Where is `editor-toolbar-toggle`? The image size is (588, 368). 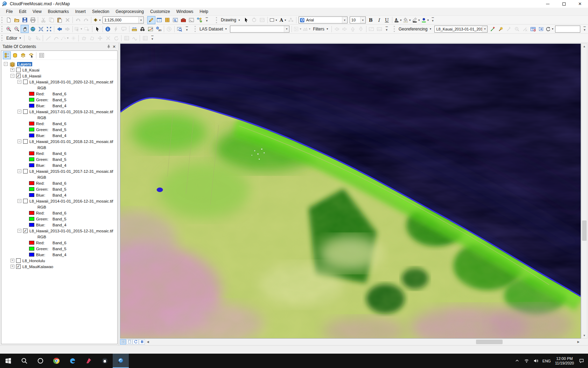 editor-toolbar-toggle is located at coordinates (151, 20).